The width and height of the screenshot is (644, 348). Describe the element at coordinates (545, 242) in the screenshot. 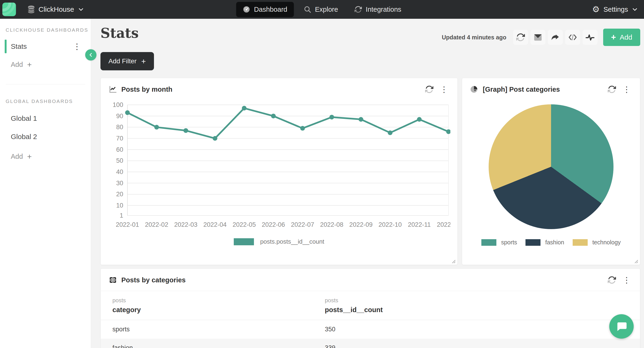

I see `legend-item-fashion: fashion` at that location.